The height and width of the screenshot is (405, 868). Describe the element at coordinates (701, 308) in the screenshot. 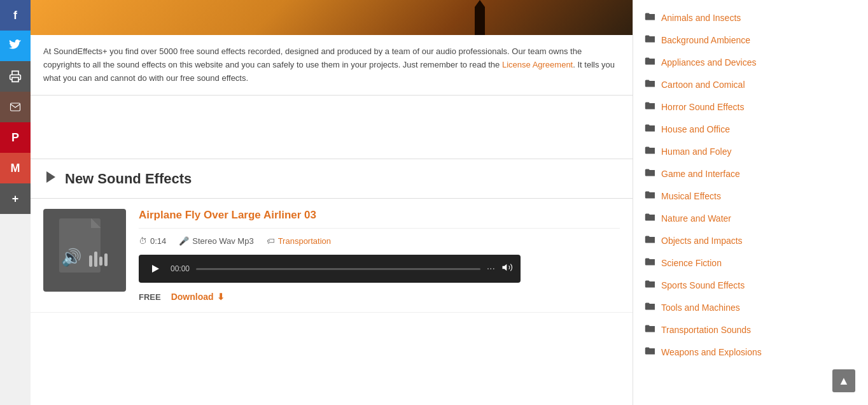

I see `sidebar-category-link-13: Tools and Machines` at that location.